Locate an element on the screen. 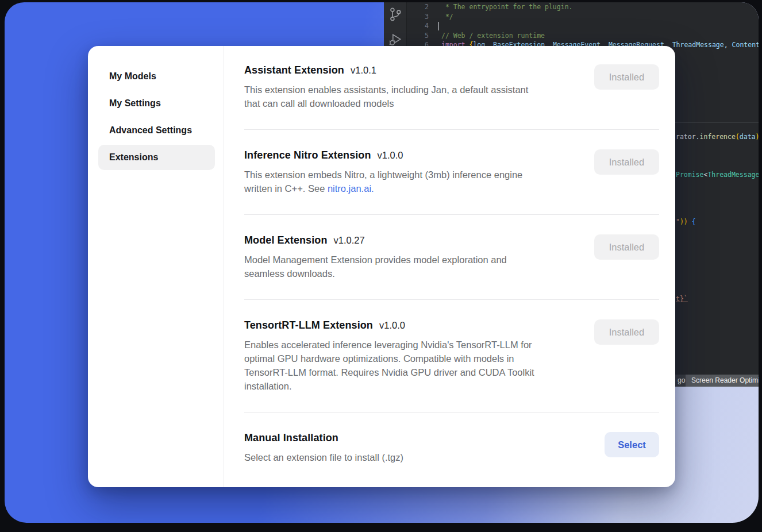  description-text: This extension embeds Nitro, a lightweig… is located at coordinates (383, 175).